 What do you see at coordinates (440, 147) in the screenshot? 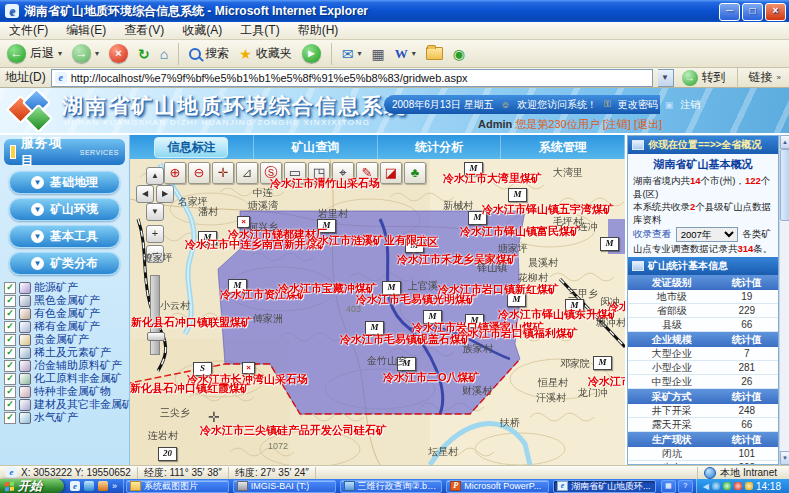
I see `tab-2: 统计分析` at bounding box center [440, 147].